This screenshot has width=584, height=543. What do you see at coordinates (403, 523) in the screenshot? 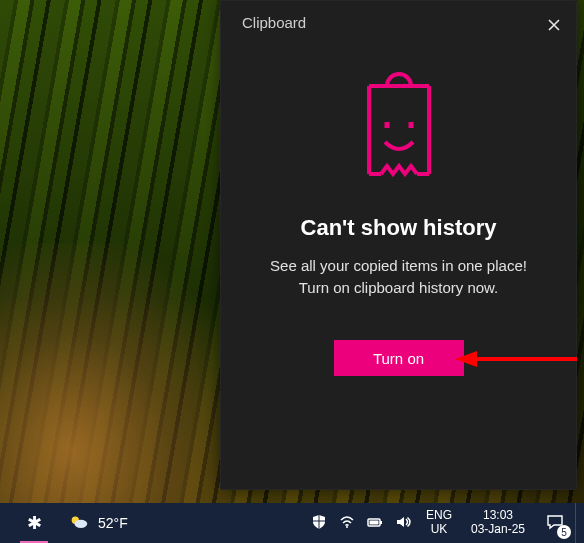
I see `tray-volume-icon` at bounding box center [403, 523].